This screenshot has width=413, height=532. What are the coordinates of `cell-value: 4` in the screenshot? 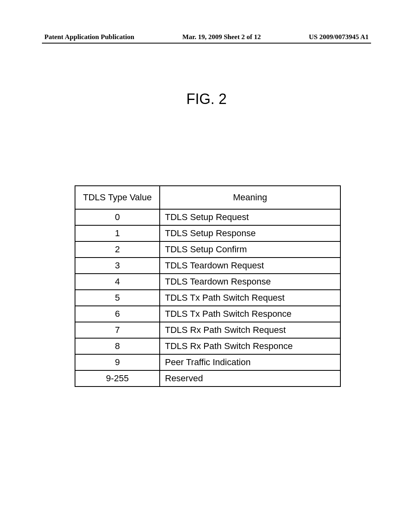 It's located at (117, 282).